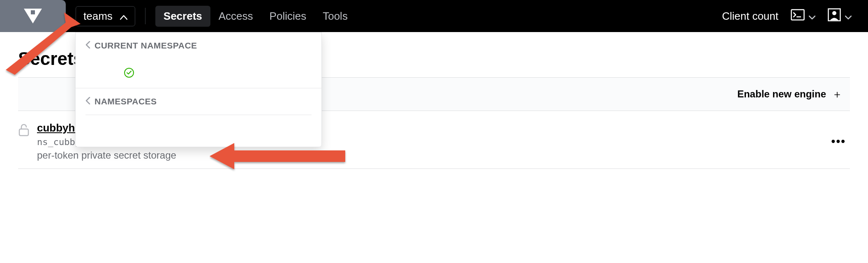  What do you see at coordinates (199, 90) in the screenshot?
I see `namespace-dropdown: CURRENT NAMESPACE teams/ NAMESPACES Mana…` at bounding box center [199, 90].